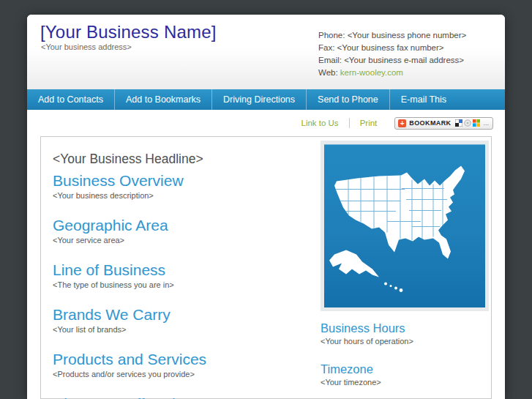 The image size is (532, 399). Describe the element at coordinates (369, 123) in the screenshot. I see `print-link: Print` at that location.